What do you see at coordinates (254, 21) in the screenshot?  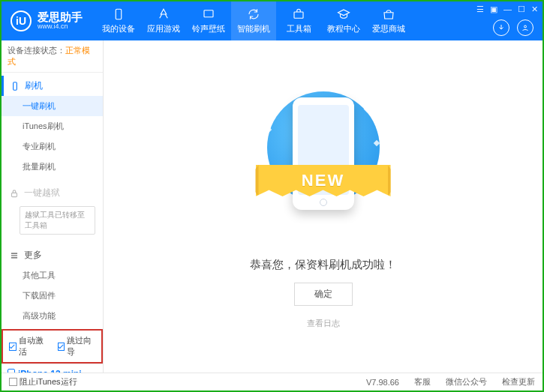 I see `top-nav: 我的设备 应用游戏 铃声壁纸 智能刷机 工具箱 教程中心 爱思商城` at bounding box center [254, 21].